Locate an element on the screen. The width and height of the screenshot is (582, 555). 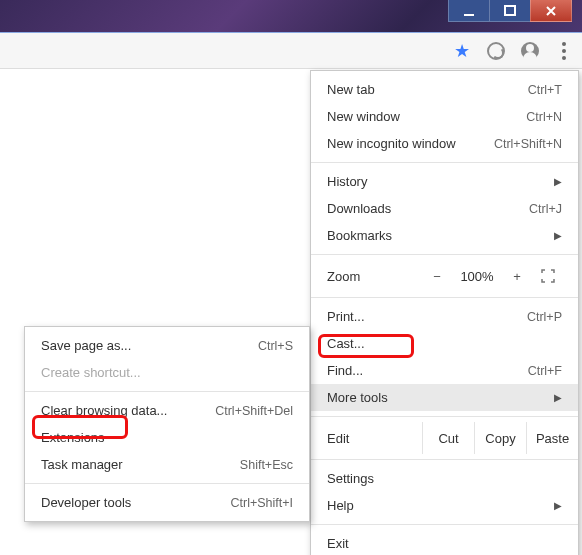
menu-item-new-window: New window Ctrl+N is located at coordinates (444, 116).